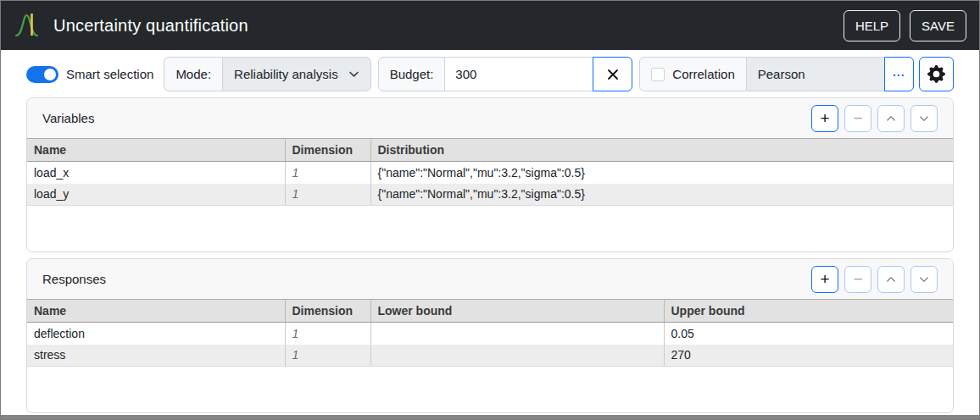 The image size is (980, 420). Describe the element at coordinates (936, 75) in the screenshot. I see `gear-icon` at that location.